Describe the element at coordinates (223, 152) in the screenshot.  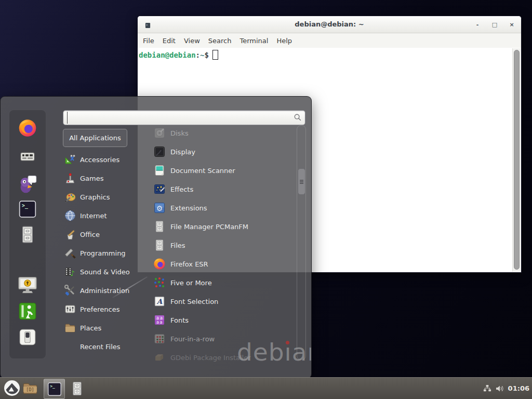
I see `app-display: Display` at that location.